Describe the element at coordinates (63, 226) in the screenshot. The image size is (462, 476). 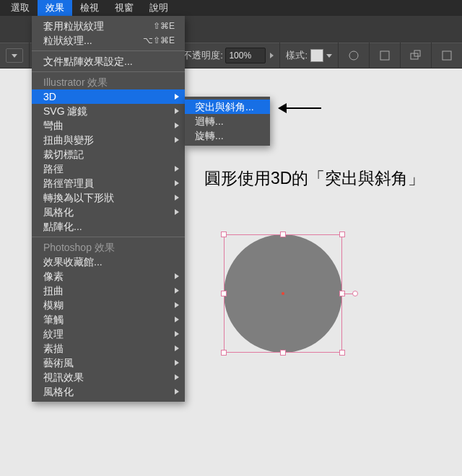
I see `menu-item-label: 點陣化...` at that location.